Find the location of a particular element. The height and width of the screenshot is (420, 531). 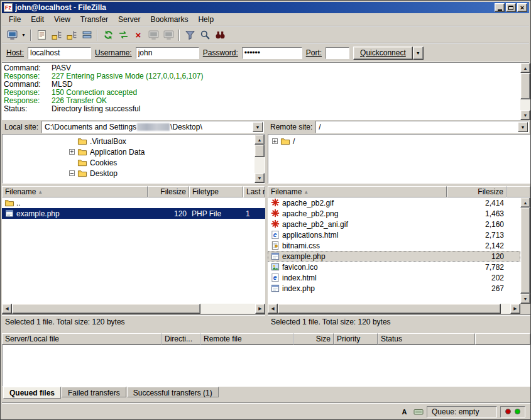

menu-server: Server is located at coordinates (129, 19).